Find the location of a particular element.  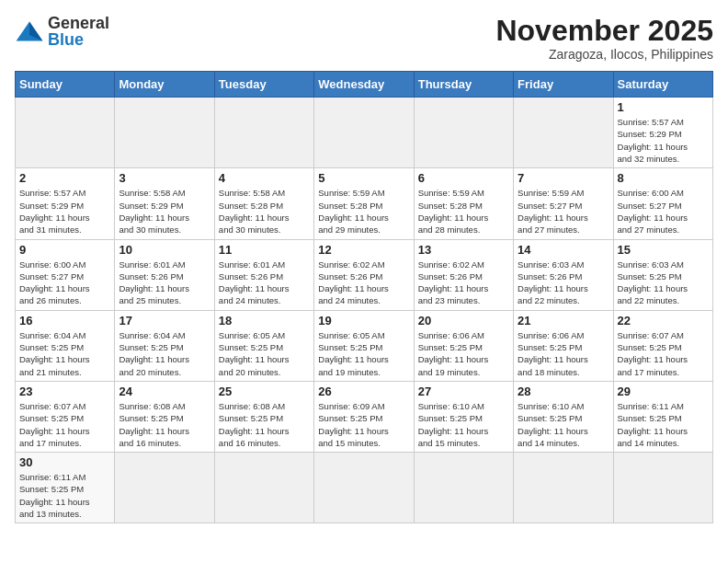

weekday-header-thursday: Thursday is located at coordinates (463, 85).